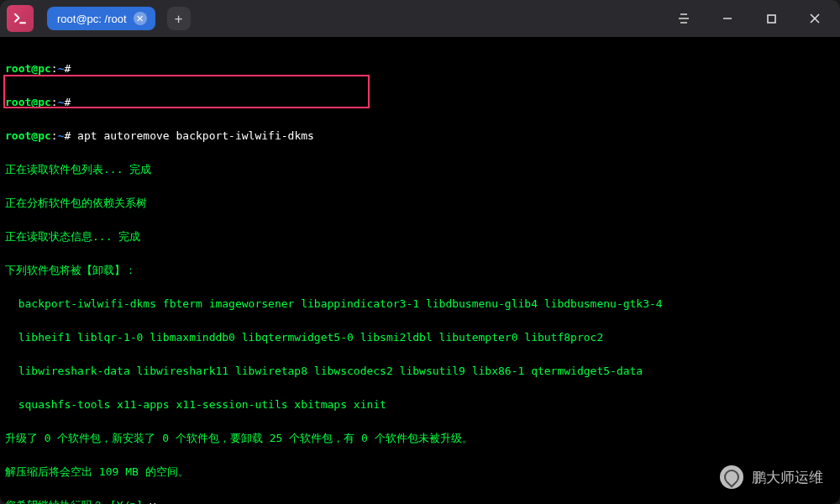  I want to click on output-line: squashfs-tools x11-apps x11-session-util…, so click(420, 405).